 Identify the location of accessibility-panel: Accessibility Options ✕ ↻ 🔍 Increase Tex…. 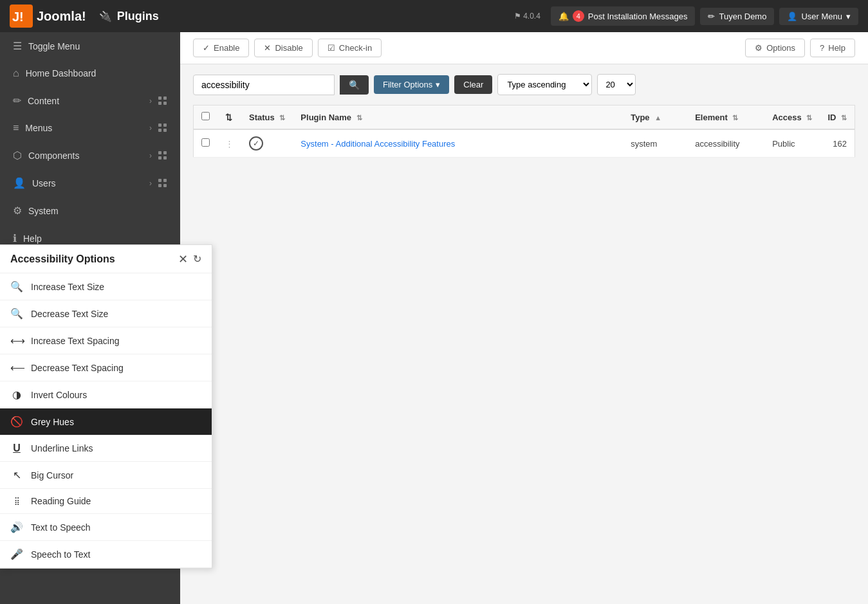
(106, 407).